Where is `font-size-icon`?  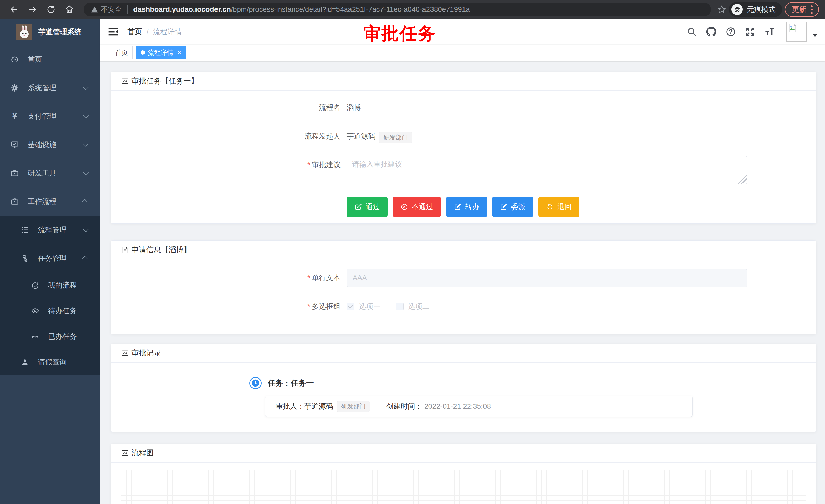
font-size-icon is located at coordinates (769, 32).